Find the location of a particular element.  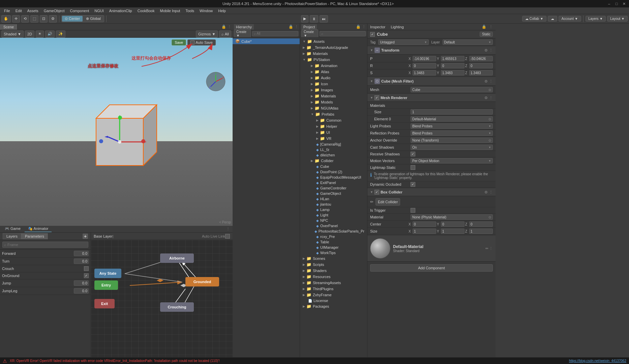

menu-component: Component is located at coordinates (80, 11).